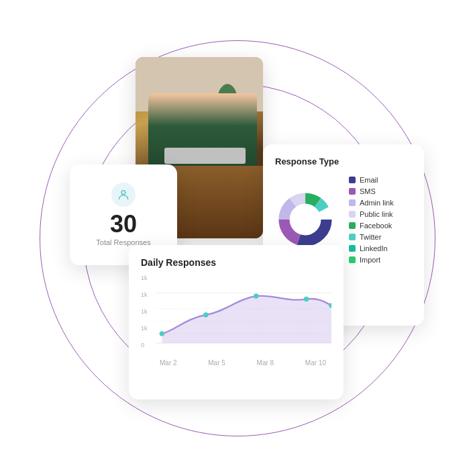 This screenshot has width=475, height=476. Describe the element at coordinates (352, 260) in the screenshot. I see `legend-dot-import` at that location.